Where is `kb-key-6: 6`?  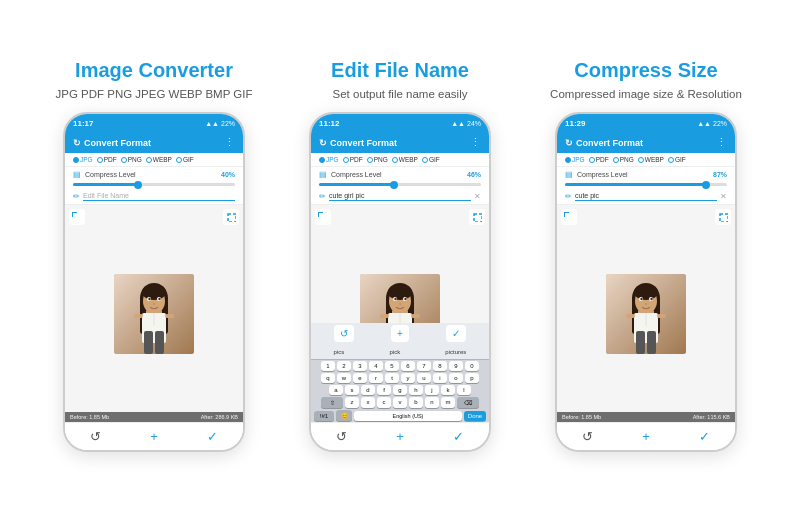
kb-key-6: 6 is located at coordinates (408, 366).